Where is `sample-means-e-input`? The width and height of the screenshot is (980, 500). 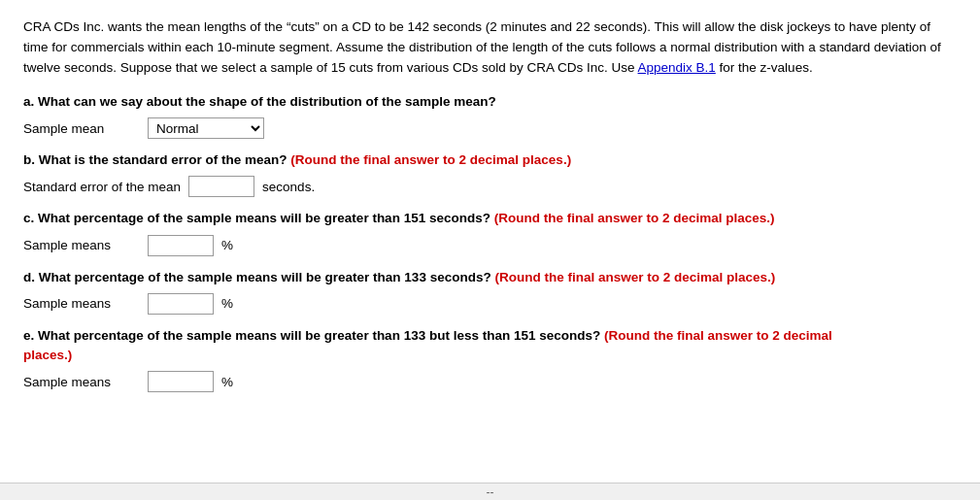 sample-means-e-input is located at coordinates (181, 382).